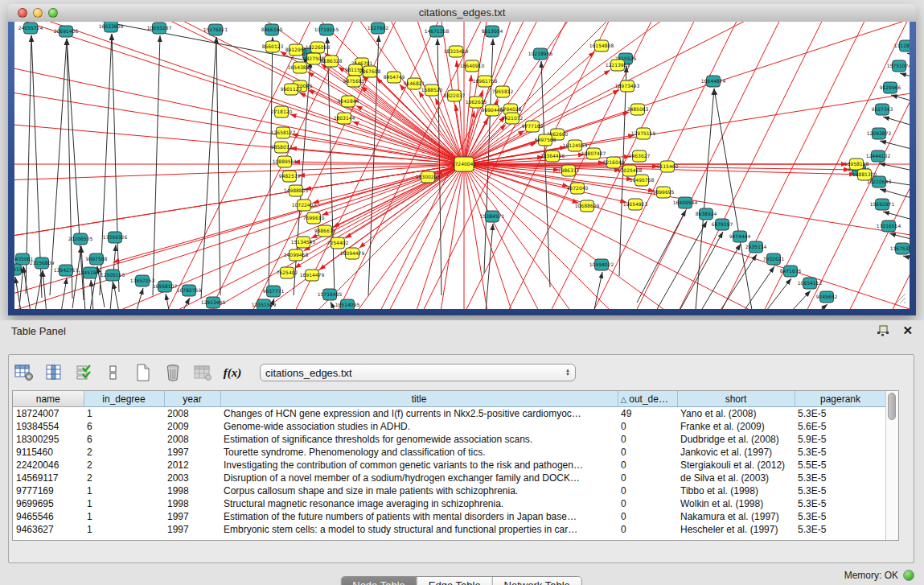 Image resolution: width=924 pixels, height=585 pixels. Describe the element at coordinates (462, 581) in the screenshot. I see `table-type-tabs: Node TableEdge TableNetwork Table` at that location.